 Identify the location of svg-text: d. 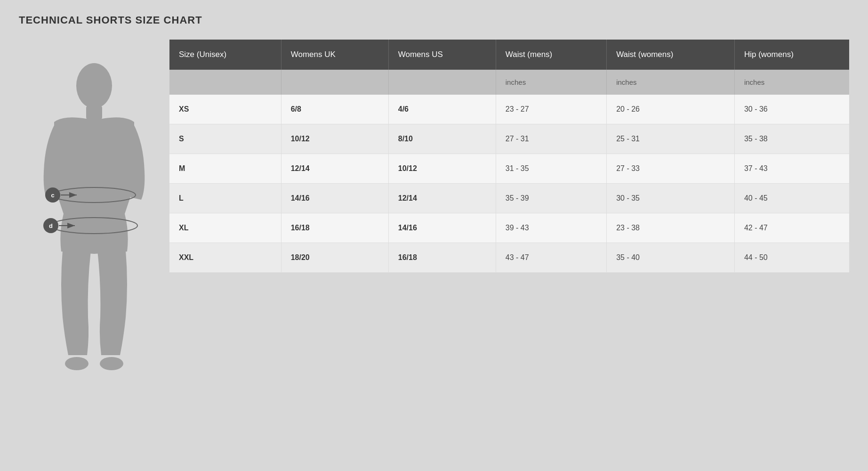
(51, 226).